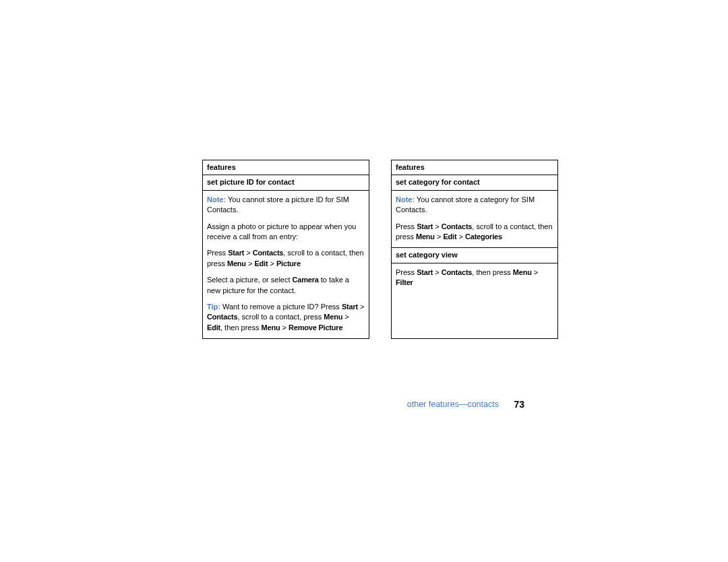 The width and height of the screenshot is (728, 562). What do you see at coordinates (475, 278) in the screenshot?
I see `press-path-right-2: Press Start > Contacts, then press Menu …` at bounding box center [475, 278].